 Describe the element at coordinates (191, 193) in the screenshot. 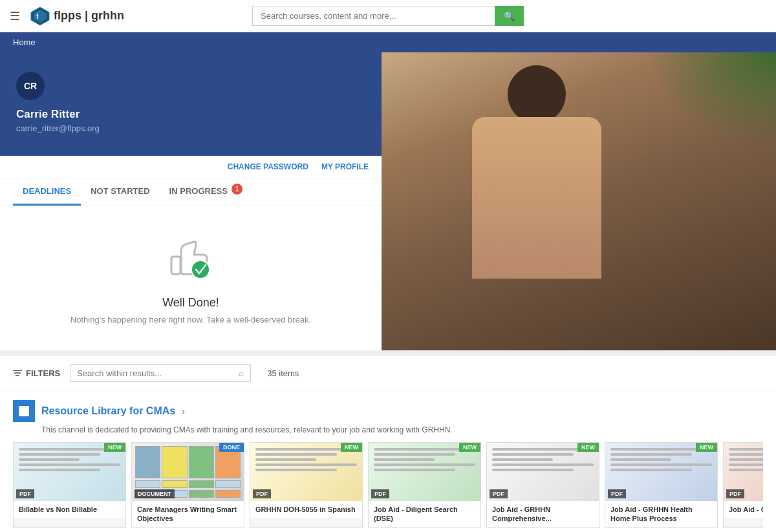

I see `tabs-section: DEADLINES NOT STARTED IN PROGRESS 1` at that location.